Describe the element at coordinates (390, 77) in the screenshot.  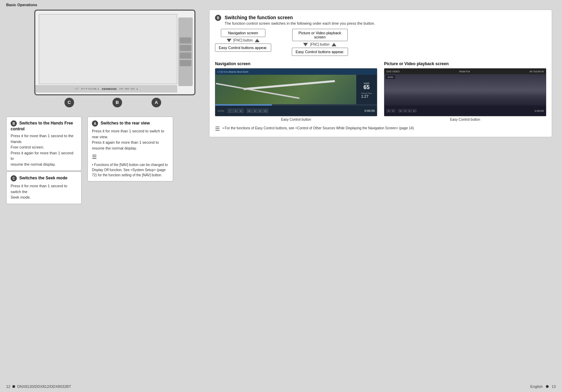
I see `dvd-overlay: SCRN` at that location.